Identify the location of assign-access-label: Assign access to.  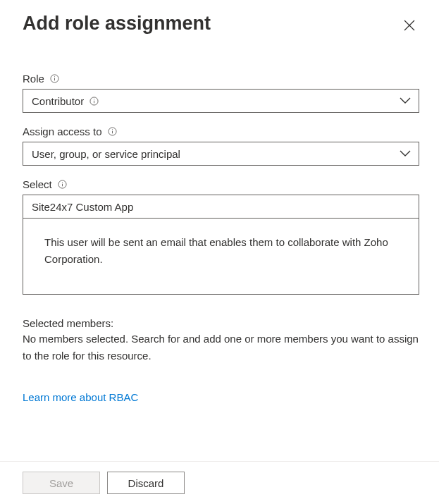
(62, 131).